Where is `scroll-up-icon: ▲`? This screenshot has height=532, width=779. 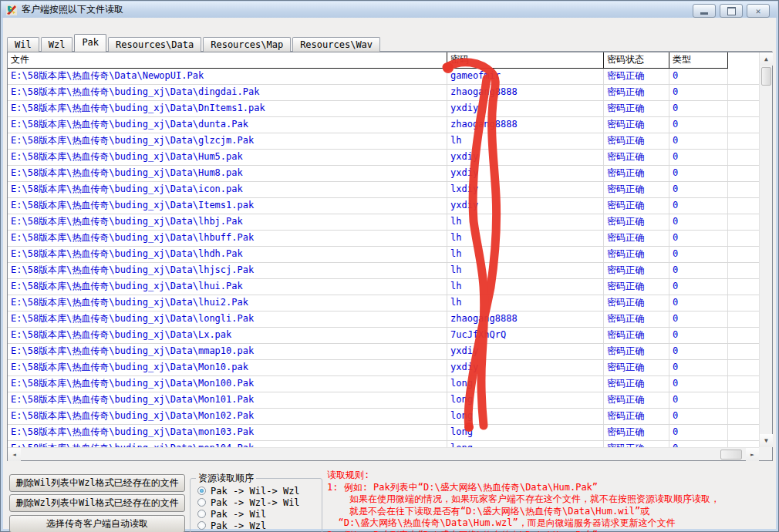
scroll-up-icon: ▲ is located at coordinates (767, 59).